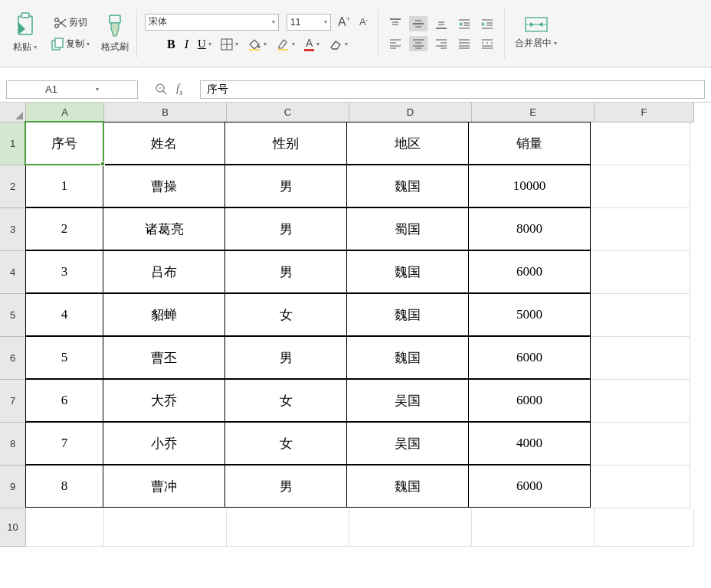 The image size is (711, 588). What do you see at coordinates (172, 44) in the screenshot?
I see `bold-button: B` at bounding box center [172, 44].